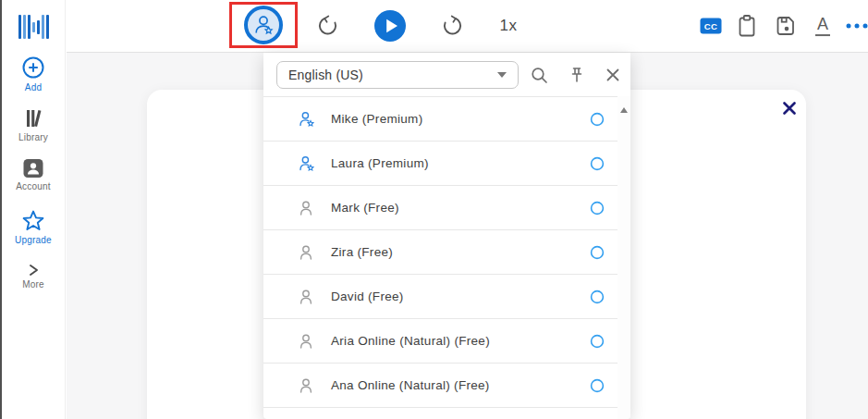 The height and width of the screenshot is (419, 868). What do you see at coordinates (440, 253) in the screenshot?
I see `voice-list-item: Zira (Free)` at bounding box center [440, 253].